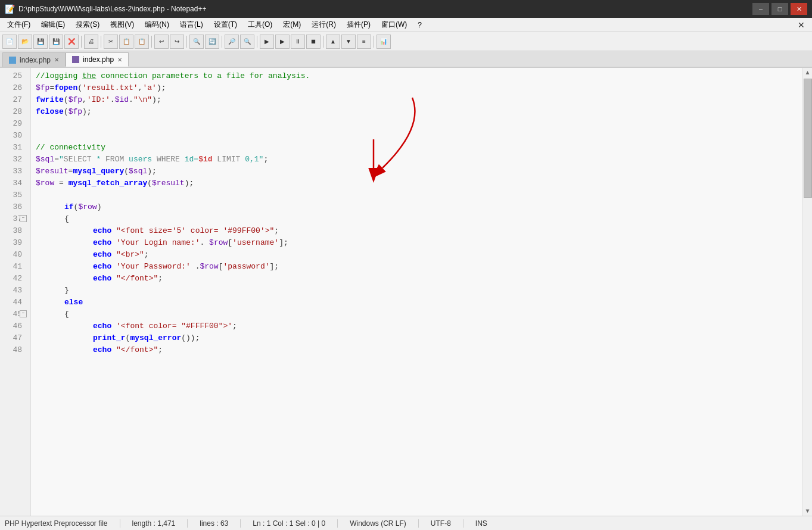 Image resolution: width=812 pixels, height=530 pixels. What do you see at coordinates (808, 511) in the screenshot?
I see `scroll-down: ▼` at bounding box center [808, 511].